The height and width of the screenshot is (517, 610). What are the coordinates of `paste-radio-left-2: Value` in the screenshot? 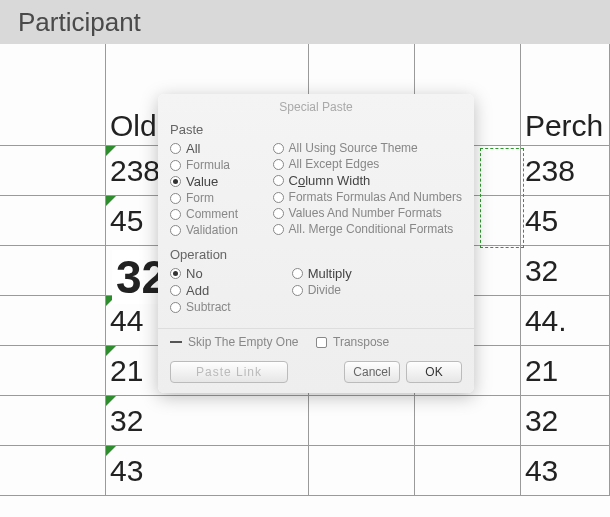 It's located at (222, 182).